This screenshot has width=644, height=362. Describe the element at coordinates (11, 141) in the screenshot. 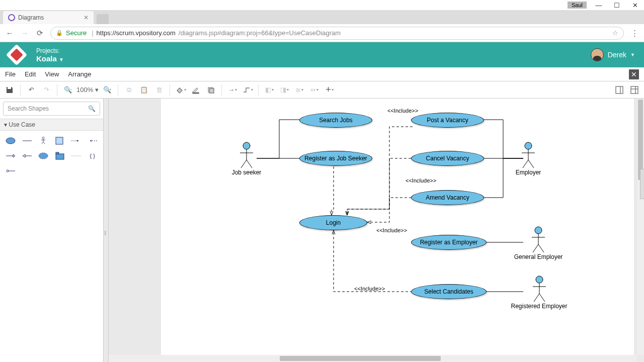

I see `palette-usecase-icon` at that location.